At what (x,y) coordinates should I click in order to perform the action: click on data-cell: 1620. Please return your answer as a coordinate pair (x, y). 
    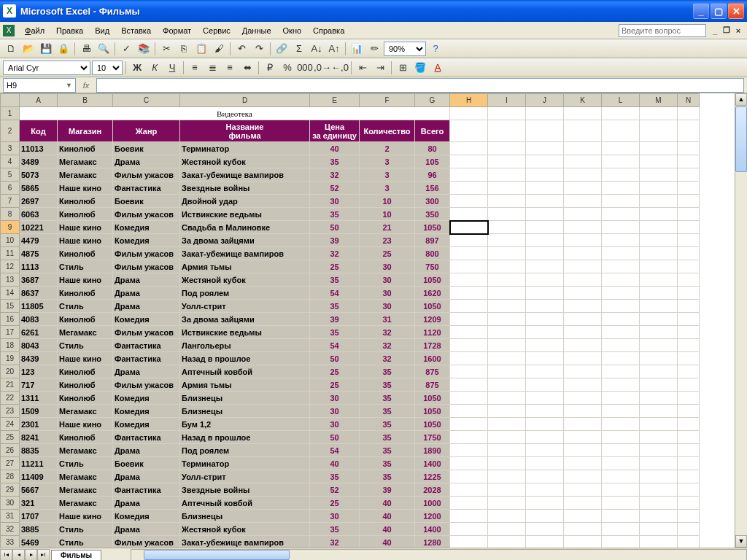
    Looking at the image, I should click on (433, 293).